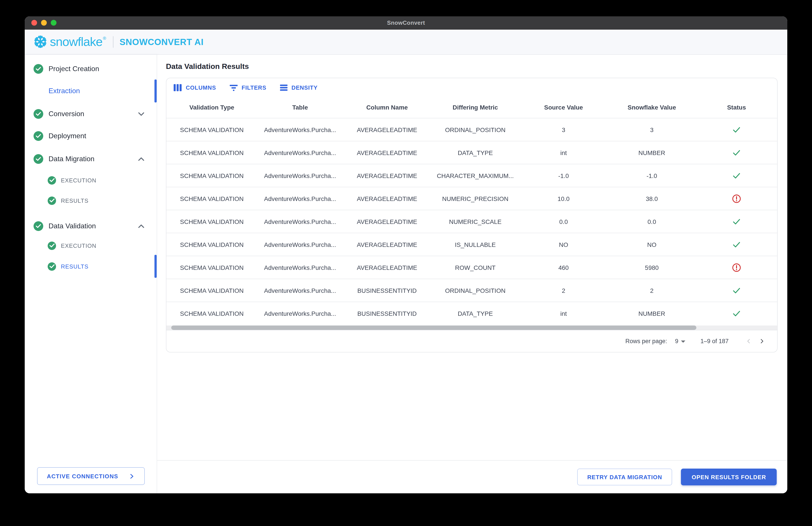 This screenshot has width=812, height=526. I want to click on chevron-right-icon, so click(132, 476).